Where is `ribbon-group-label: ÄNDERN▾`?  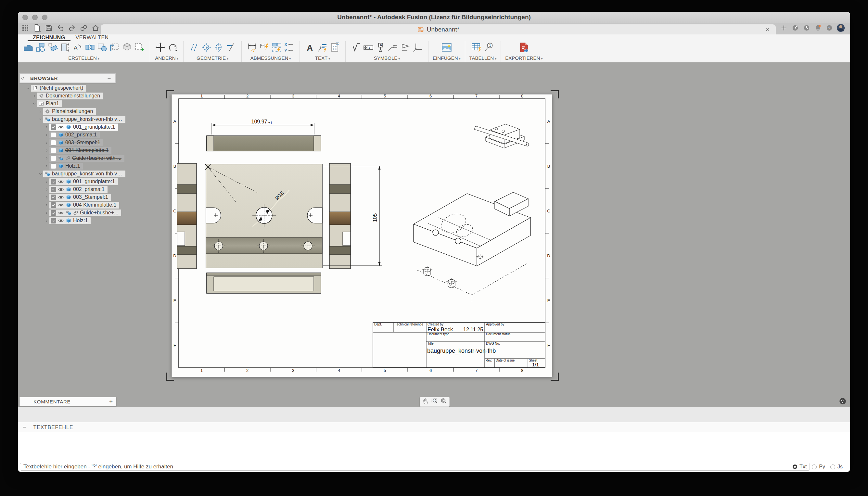
ribbon-group-label: ÄNDERN▾ is located at coordinates (167, 58).